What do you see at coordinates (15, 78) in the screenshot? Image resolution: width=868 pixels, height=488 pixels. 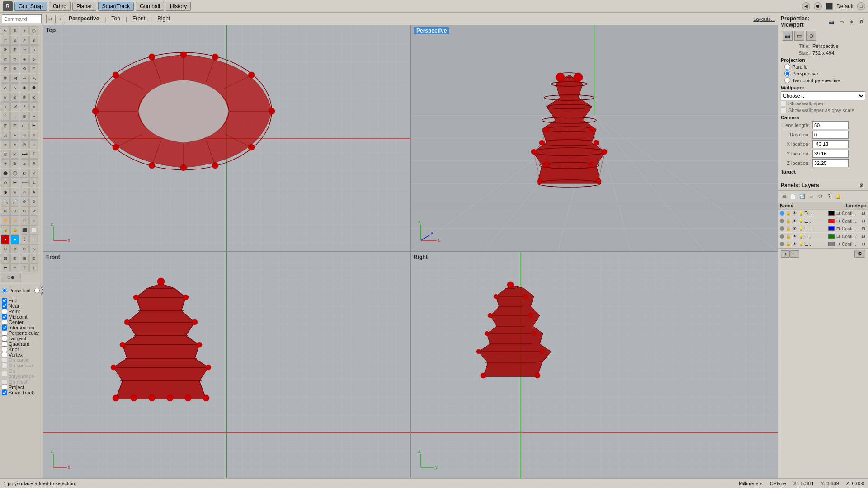 I see `tool-22: ⋊` at bounding box center [15, 78].